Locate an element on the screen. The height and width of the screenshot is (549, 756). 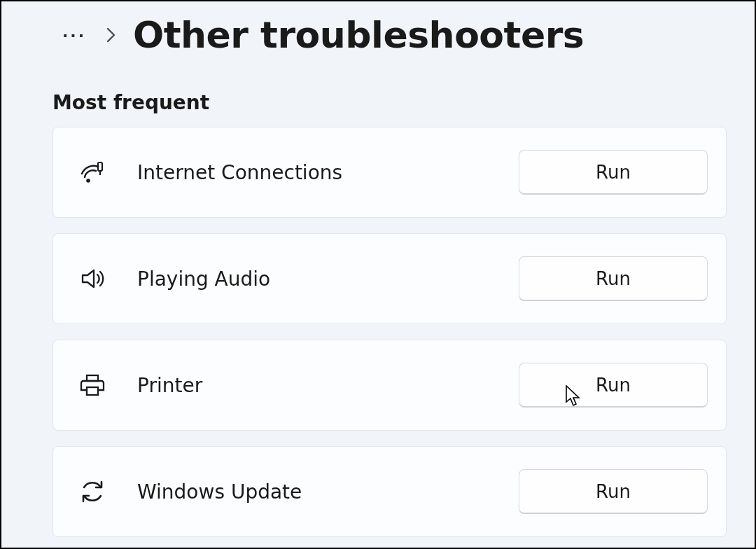
troubleshooter-playing-audio: Playing Audio Run is located at coordinates (389, 279).